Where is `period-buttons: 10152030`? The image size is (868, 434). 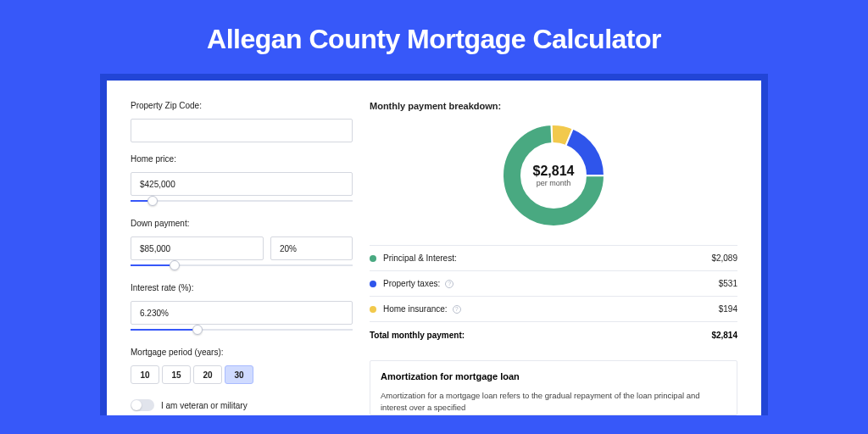
period-buttons: 10152030 is located at coordinates (242, 375).